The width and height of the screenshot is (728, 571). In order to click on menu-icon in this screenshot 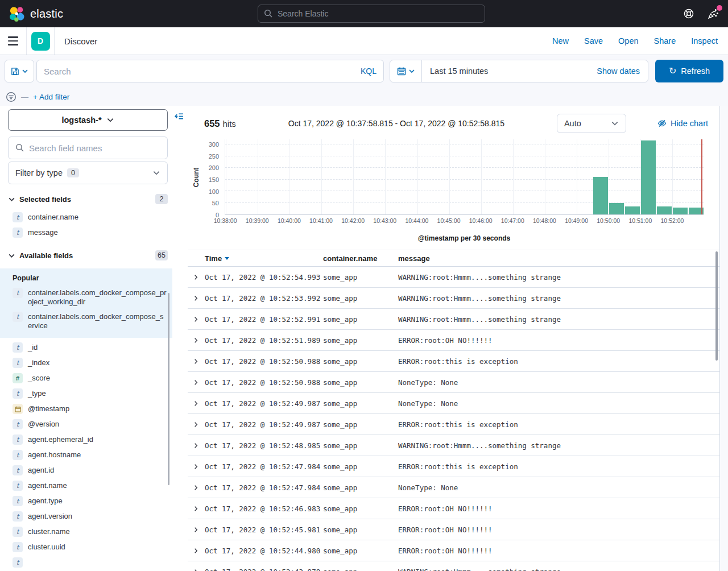, I will do `click(14, 41)`.